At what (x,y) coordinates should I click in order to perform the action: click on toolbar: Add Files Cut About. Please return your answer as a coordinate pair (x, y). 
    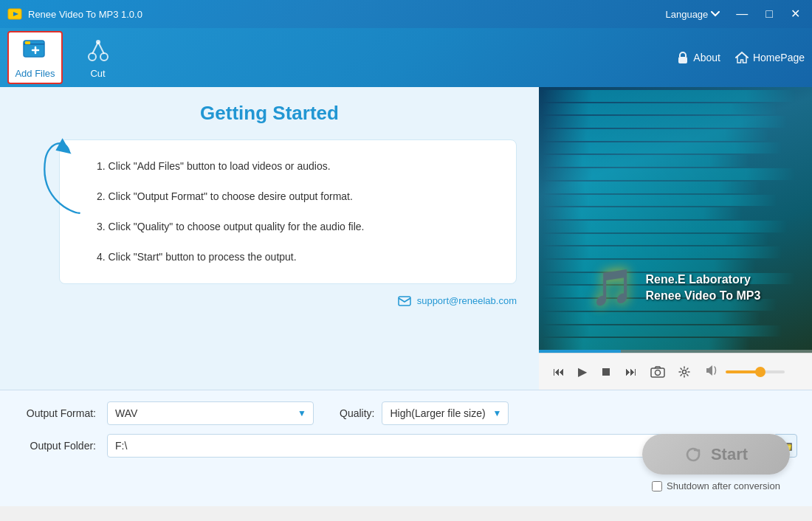
    Looking at the image, I should click on (406, 58).